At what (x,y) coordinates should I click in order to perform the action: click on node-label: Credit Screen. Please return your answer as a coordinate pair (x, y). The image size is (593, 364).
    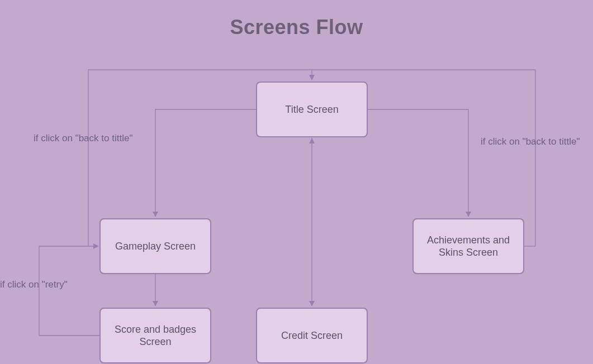
    Looking at the image, I should click on (312, 336).